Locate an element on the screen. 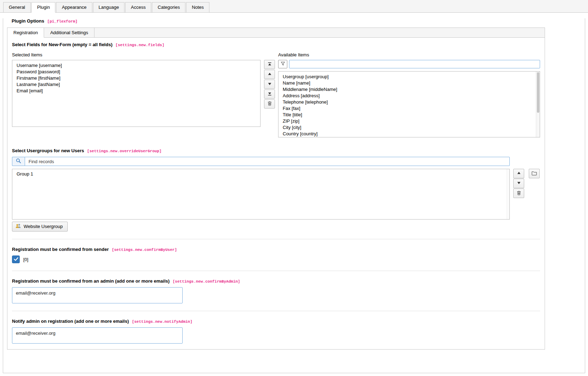 The height and width of the screenshot is (376, 588). available-item-usergroup-usergroup: Usergroup [usergroup] is located at coordinates (409, 77).